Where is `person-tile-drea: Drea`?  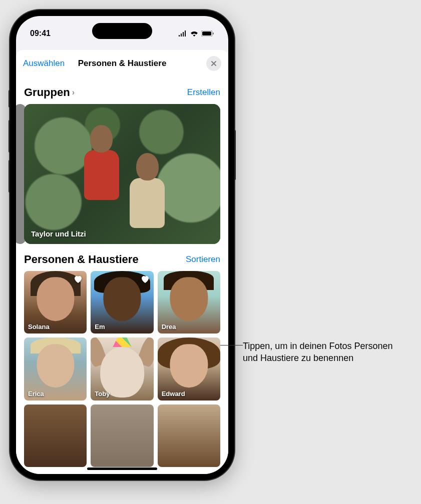
person-tile-drea: Drea is located at coordinates (189, 302).